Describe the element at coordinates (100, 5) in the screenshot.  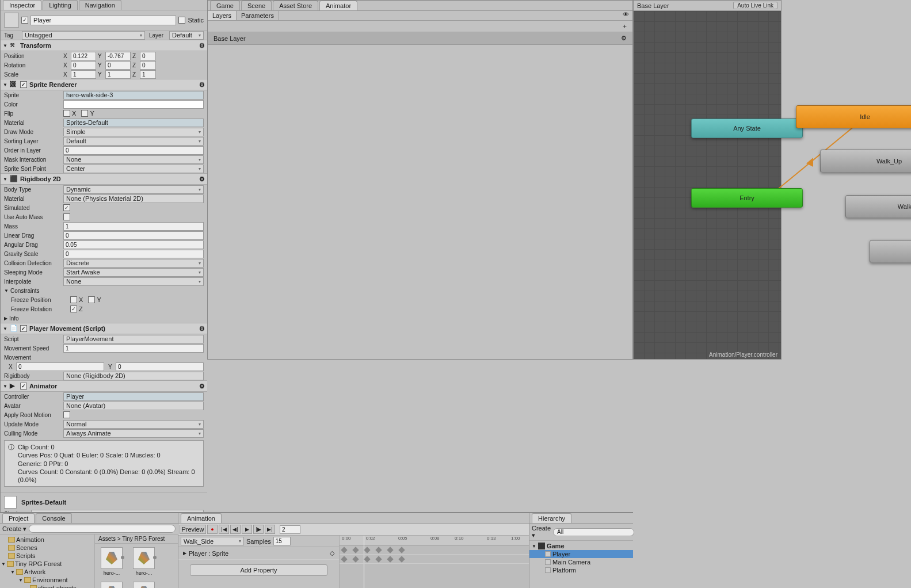
I see `tab-navigation: Navigation` at that location.